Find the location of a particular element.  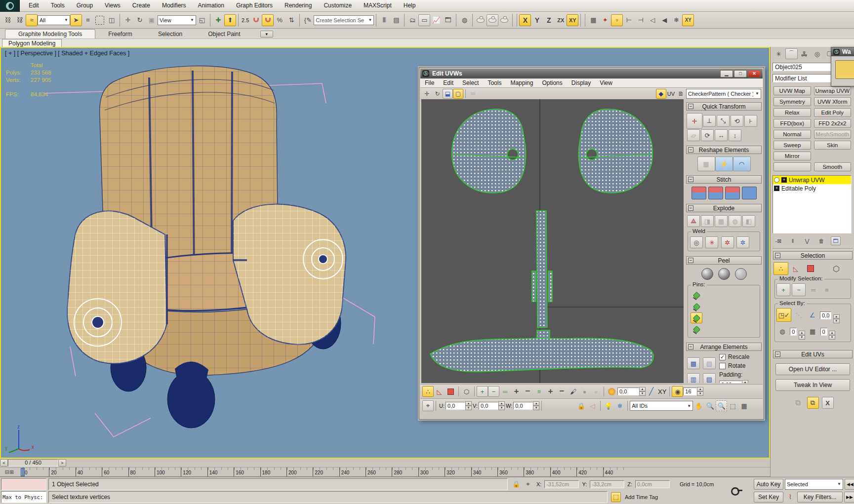

axis-constraint-y-button: Y is located at coordinates (537, 20).